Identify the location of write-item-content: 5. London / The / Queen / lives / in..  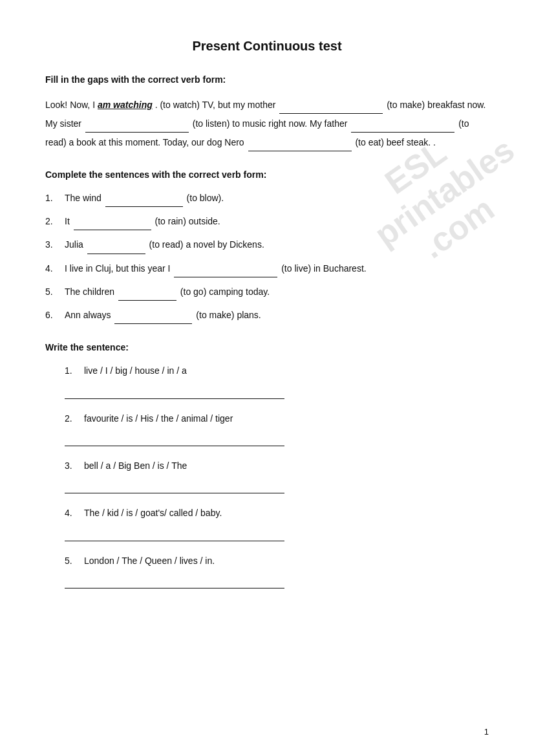
(140, 561).